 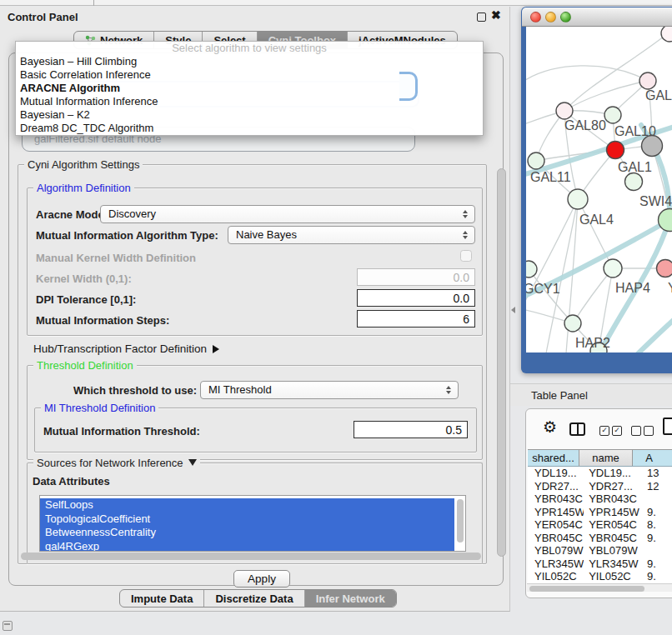 What do you see at coordinates (8, 626) in the screenshot?
I see `minimized-panel-icon` at bounding box center [8, 626].